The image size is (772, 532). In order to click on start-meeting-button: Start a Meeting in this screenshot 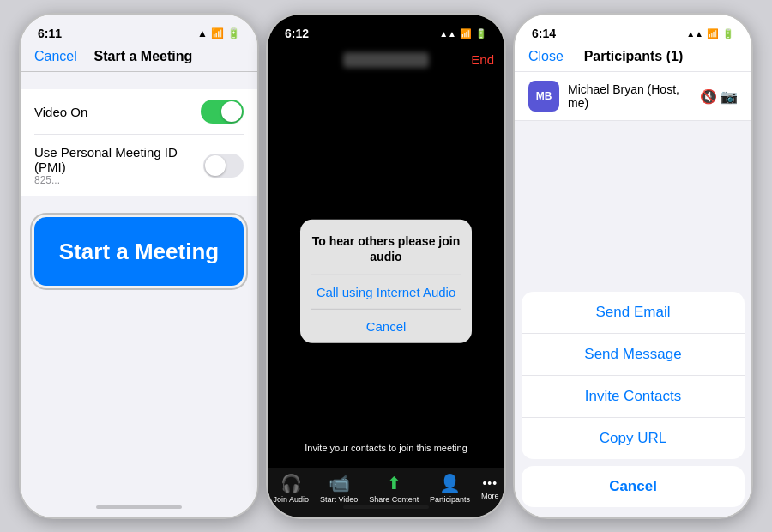, I will do `click(139, 251)`.